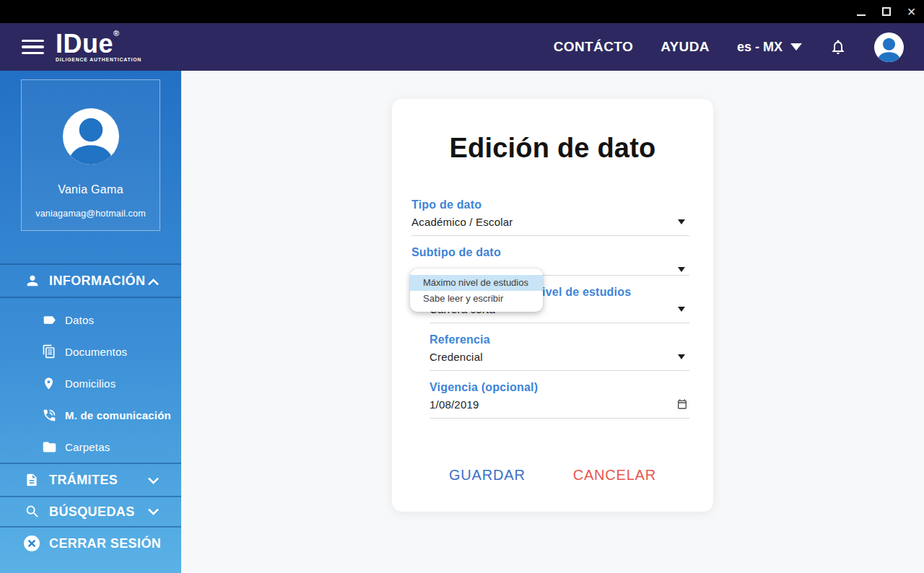  I want to click on sidebar-item-label: Documentos, so click(96, 352).